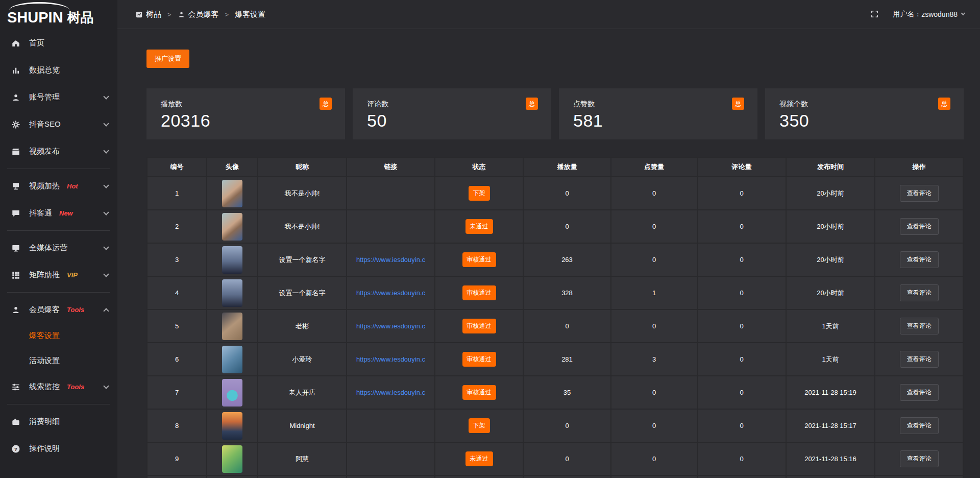 The height and width of the screenshot is (478, 980). Describe the element at coordinates (555, 360) in the screenshot. I see `table-row: 6 小爱玲 https://www.iesdouyin.c 审核通过 281 3…` at that location.